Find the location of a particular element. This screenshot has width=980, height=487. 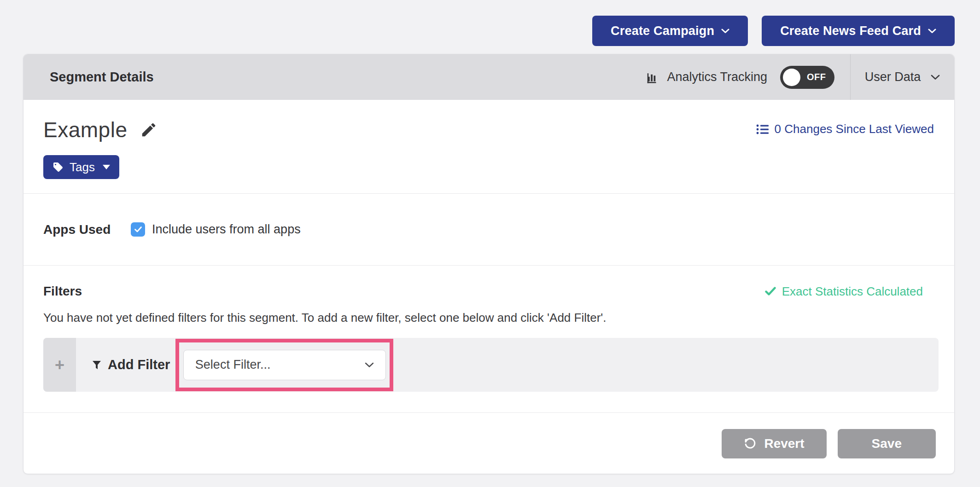

analytics-tracking-label: Analytics Tracking is located at coordinates (717, 77).